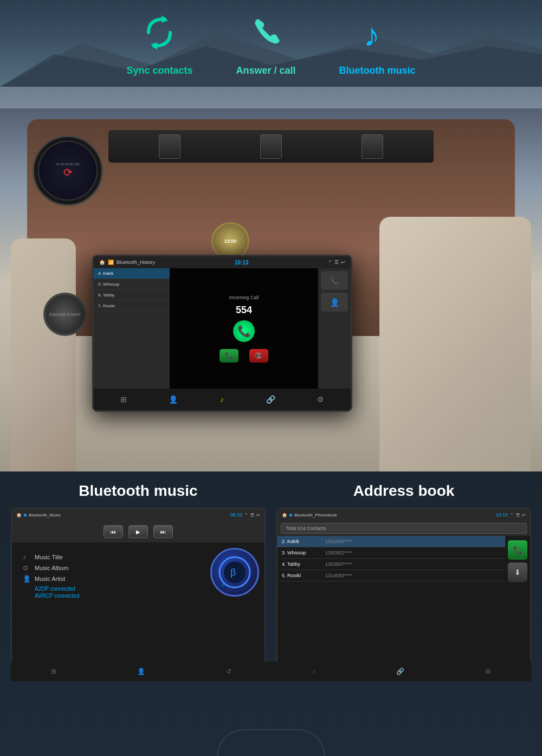  Describe the element at coordinates (138, 491) in the screenshot. I see `bluetooth-music-title: Bluetooth music` at that location.